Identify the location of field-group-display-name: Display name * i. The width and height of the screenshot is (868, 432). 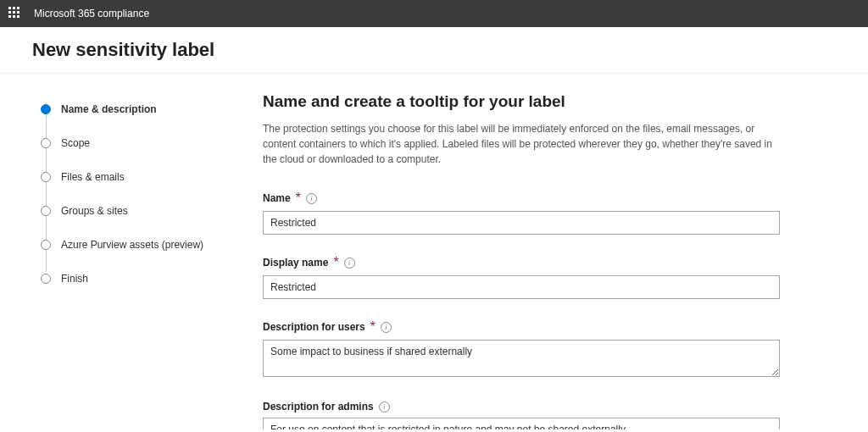
(521, 277).